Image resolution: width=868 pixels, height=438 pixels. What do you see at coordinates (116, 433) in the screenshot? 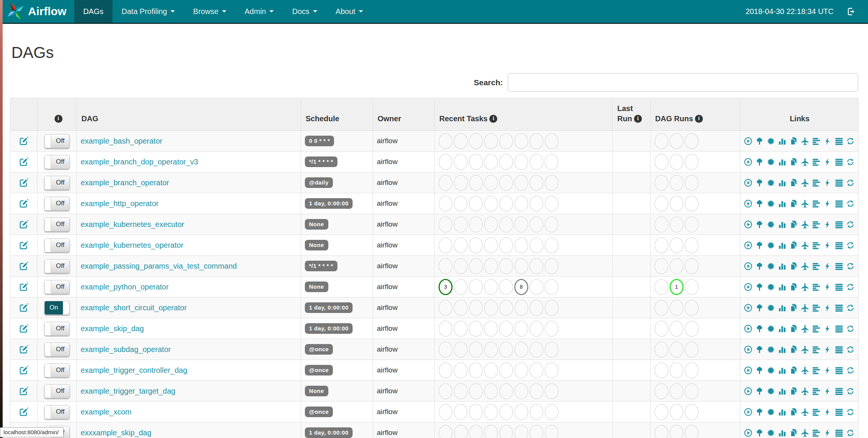
I see `dag-link: exxxample_skip_dag` at bounding box center [116, 433].